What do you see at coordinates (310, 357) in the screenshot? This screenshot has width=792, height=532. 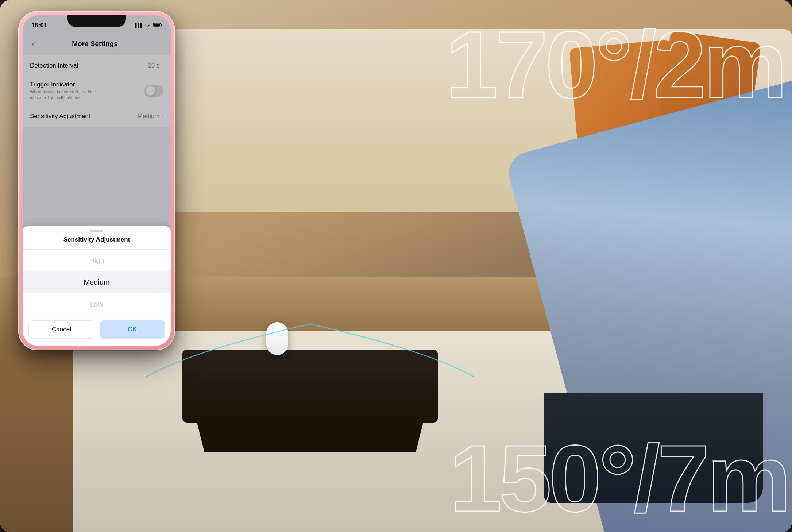 I see `detection-arc` at bounding box center [310, 357].